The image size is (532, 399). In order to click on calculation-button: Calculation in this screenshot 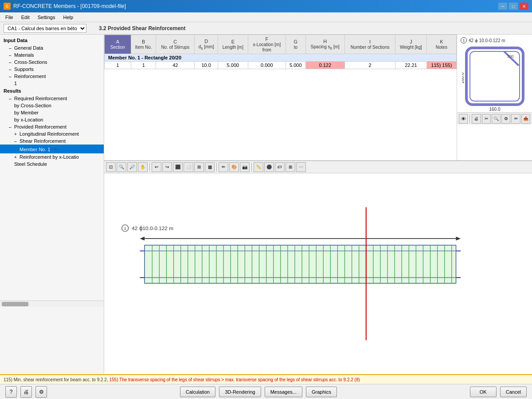, I will do `click(198, 392)`.